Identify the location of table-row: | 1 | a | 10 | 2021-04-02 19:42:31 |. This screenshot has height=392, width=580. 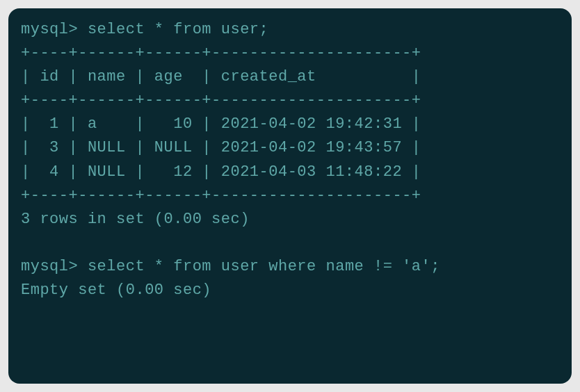
(221, 124).